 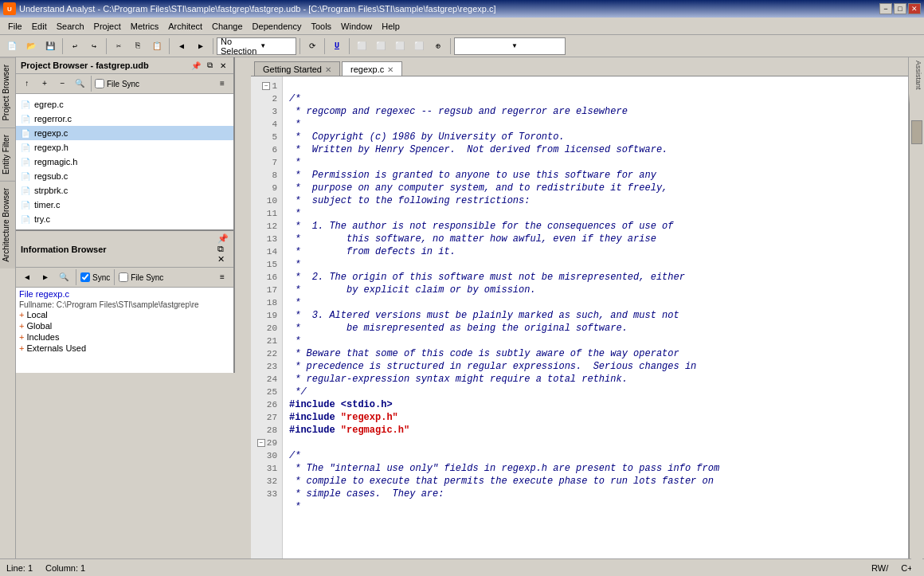 I want to click on tree-item-regerror: 📄 regerror.c, so click(x=124, y=119).